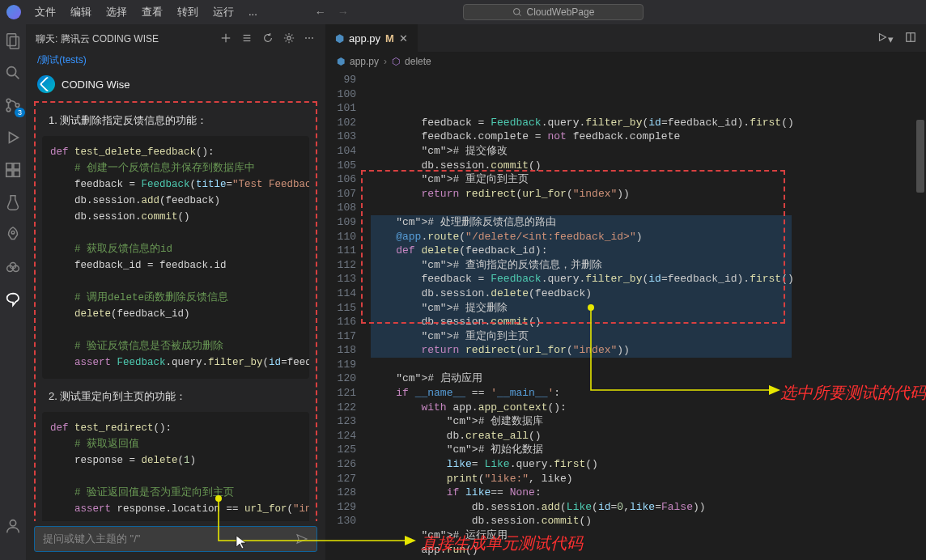 This screenshot has width=926, height=560. I want to click on test-icon, so click(13, 202).